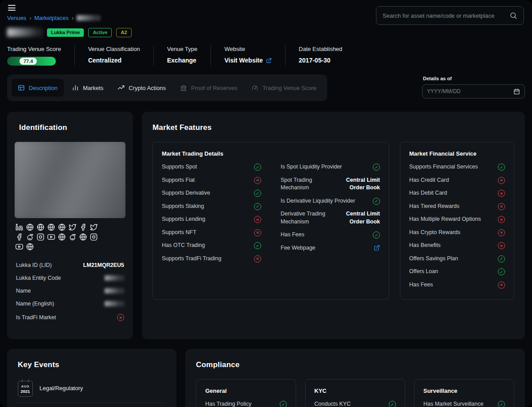  I want to click on search-box, so click(450, 16).